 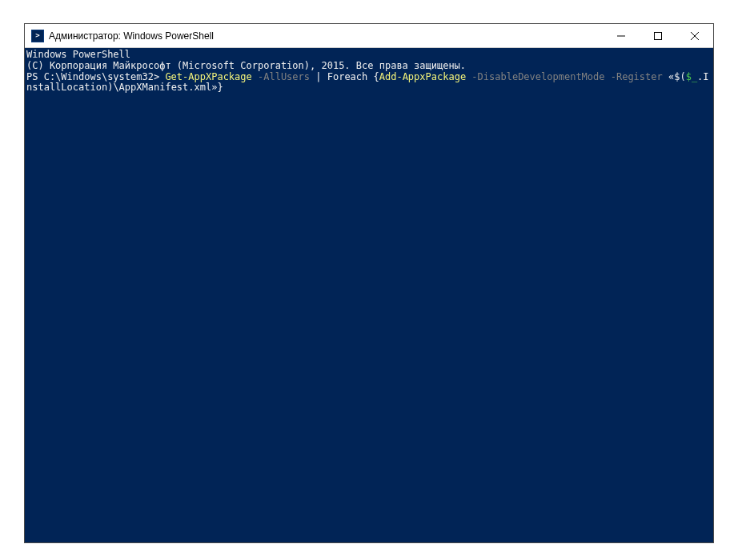 I want to click on window-title: Администратор: Windows PowerShell, so click(x=326, y=36).